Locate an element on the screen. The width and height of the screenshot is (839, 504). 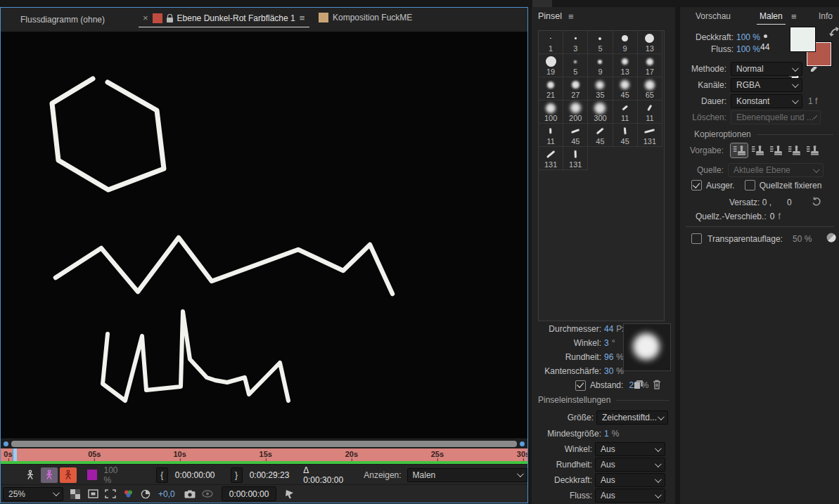
tab-malen: Malen is located at coordinates (771, 16).